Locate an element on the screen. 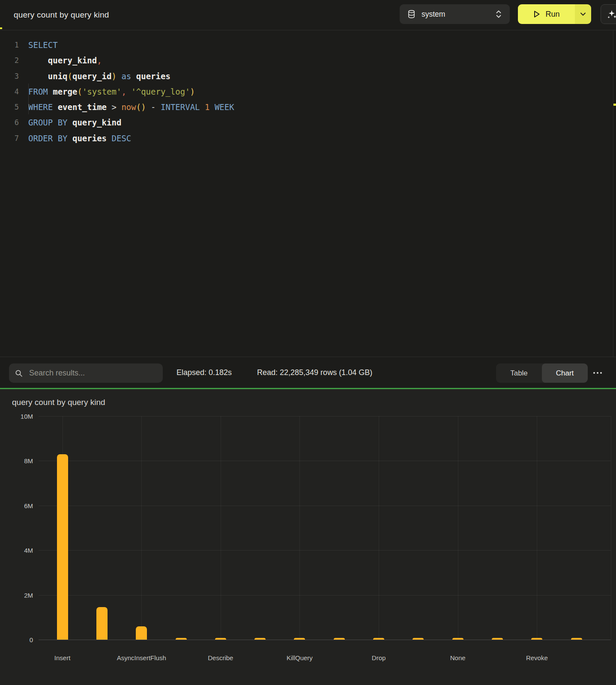  code-line: 7ORDER BY queries DESC is located at coordinates (300, 138).